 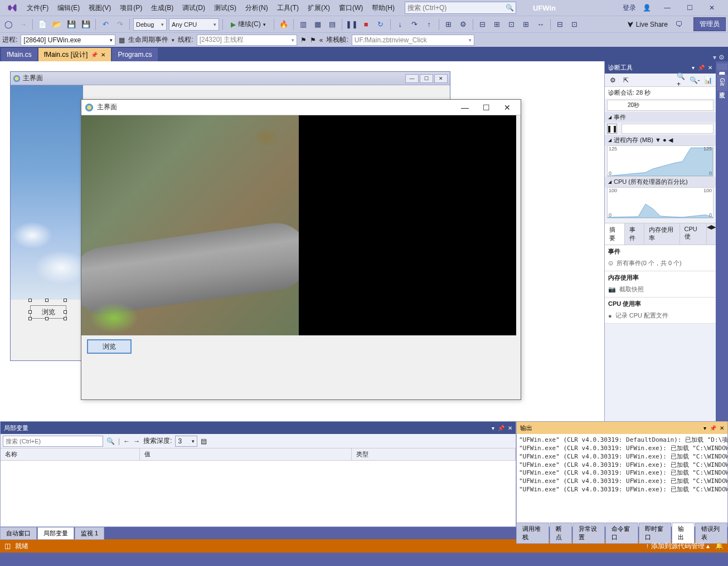 I want to click on tb-align-6: ⊟, so click(x=560, y=25).